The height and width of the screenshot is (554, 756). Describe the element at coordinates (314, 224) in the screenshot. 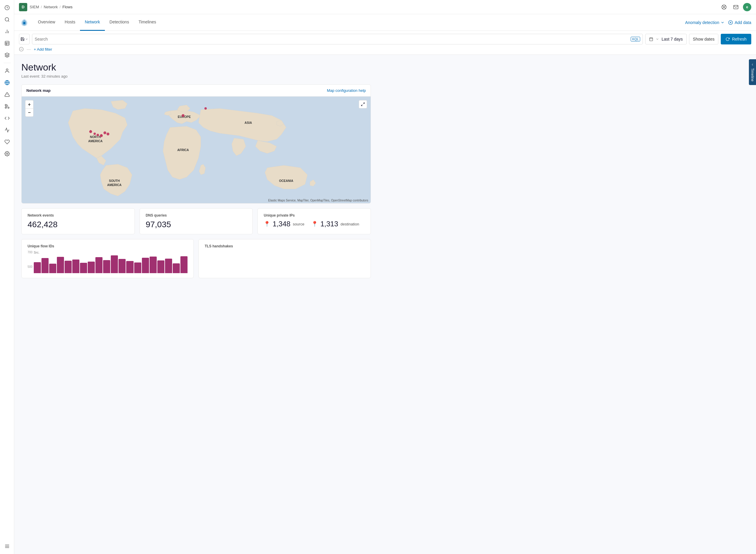

I see `unique-private-ips-row: 📍 1,348 source 📍 1,313 destination` at that location.